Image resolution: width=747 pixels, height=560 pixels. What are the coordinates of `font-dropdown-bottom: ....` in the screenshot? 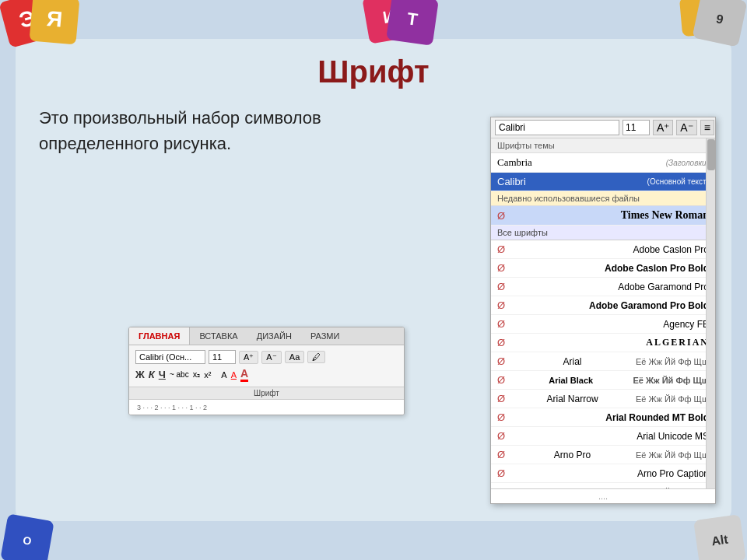 It's located at (603, 496).